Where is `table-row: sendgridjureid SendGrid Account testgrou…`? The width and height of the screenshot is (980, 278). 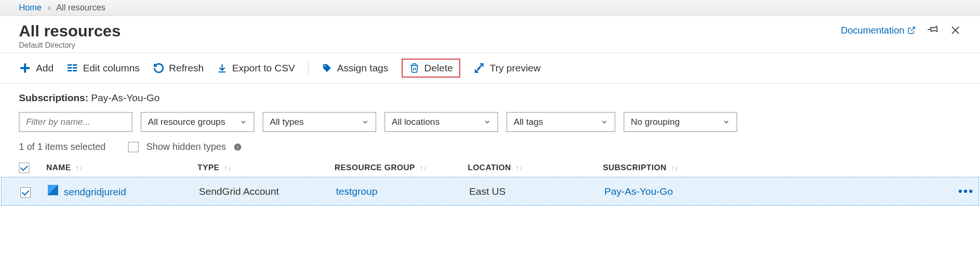 table-row: sendgridjureid SendGrid Account testgrou… is located at coordinates (490, 191).